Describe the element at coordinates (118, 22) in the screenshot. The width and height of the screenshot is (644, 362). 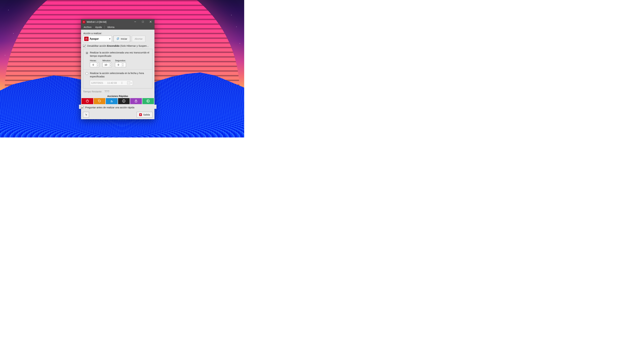
I see `titlebar: WinExit 1.0 [64-bit]` at that location.